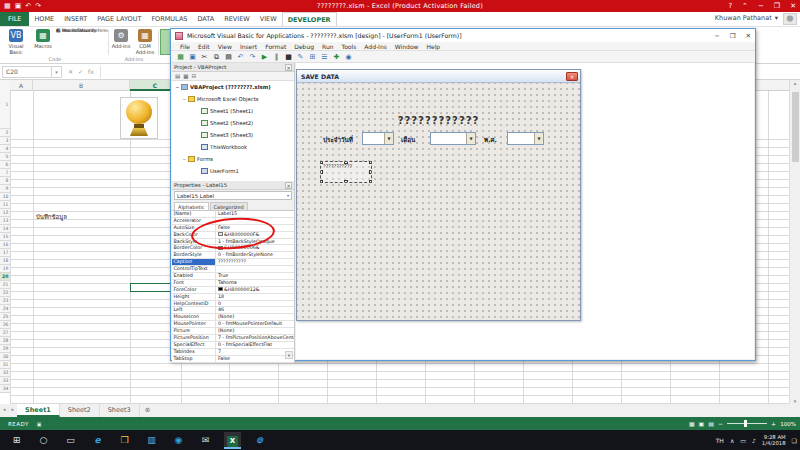 Image resolution: width=800 pixels, height=450 pixels. What do you see at coordinates (794, 242) in the screenshot?
I see `vertical-scrollbar: ▴ ▾` at bounding box center [794, 242].